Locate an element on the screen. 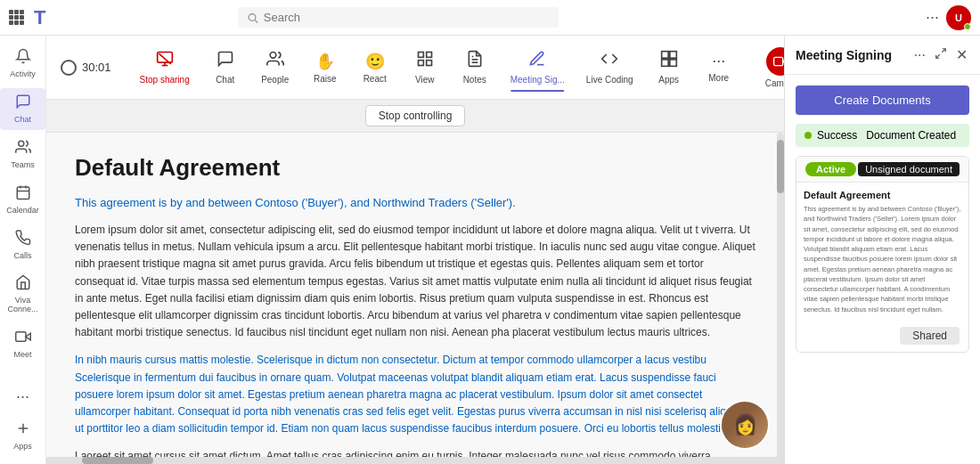 The image size is (980, 464). meet-icon is located at coordinates (23, 338).